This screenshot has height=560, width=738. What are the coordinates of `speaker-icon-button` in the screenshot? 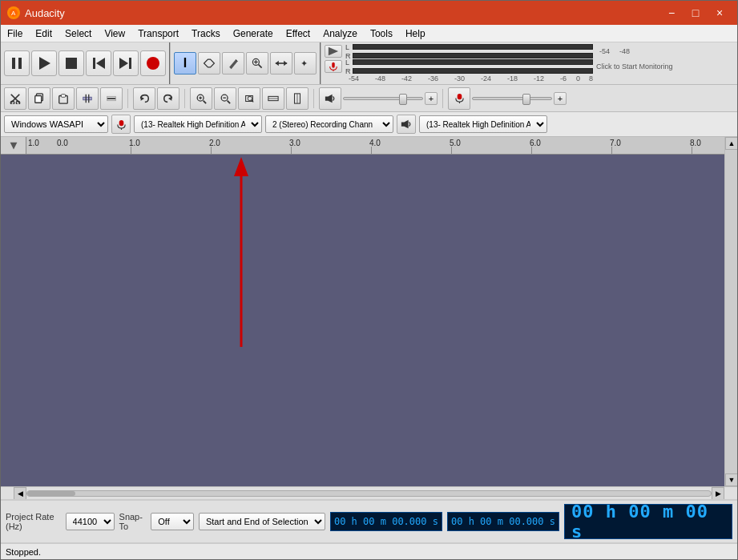 It's located at (406, 124).